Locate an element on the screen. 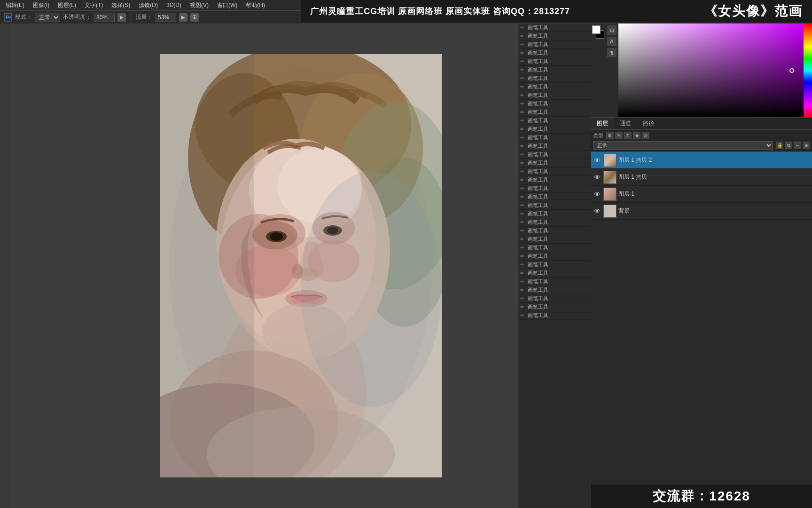 This screenshot has width=812, height=508. brush-item-27: ✏画笔工具 is located at coordinates (554, 256).